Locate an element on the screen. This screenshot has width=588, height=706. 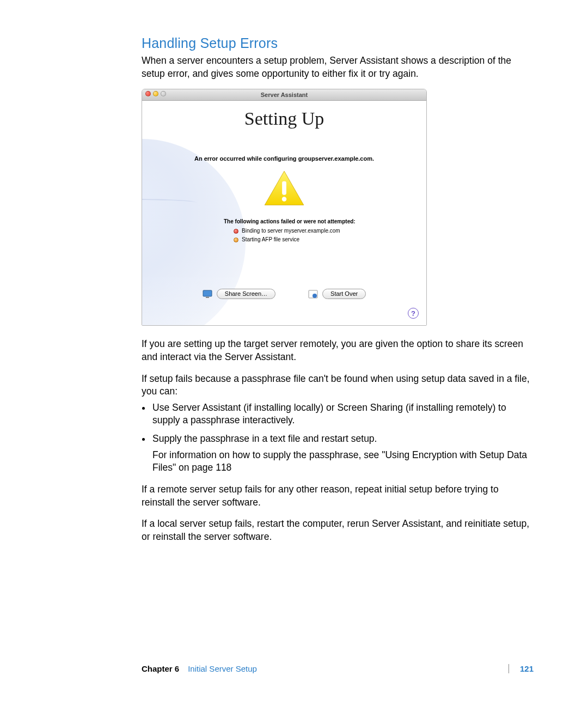
list-text: Supply the passphrase in a text file and… is located at coordinates (265, 439).